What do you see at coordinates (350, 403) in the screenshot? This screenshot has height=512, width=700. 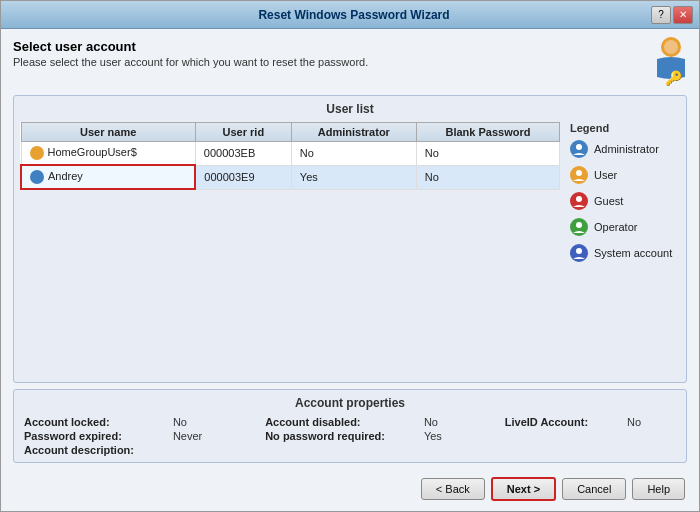 I see `account-props-title: Account properties` at bounding box center [350, 403].